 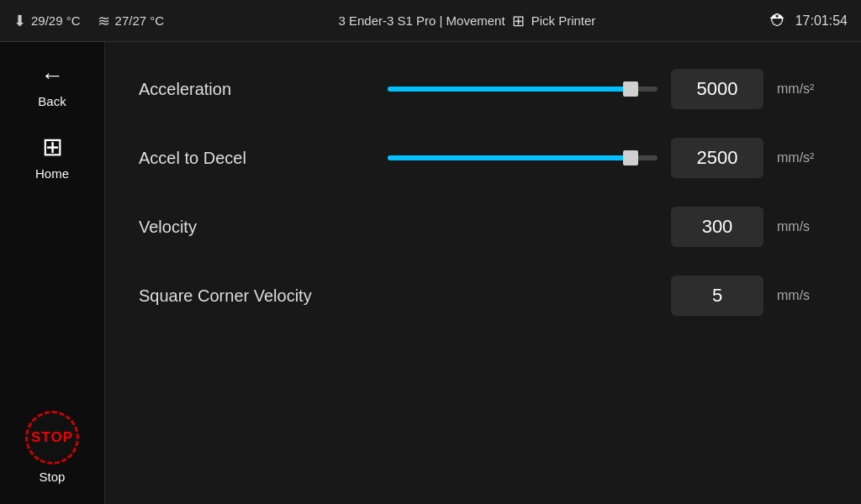 I want to click on velocity-label: Velocity, so click(x=256, y=227).